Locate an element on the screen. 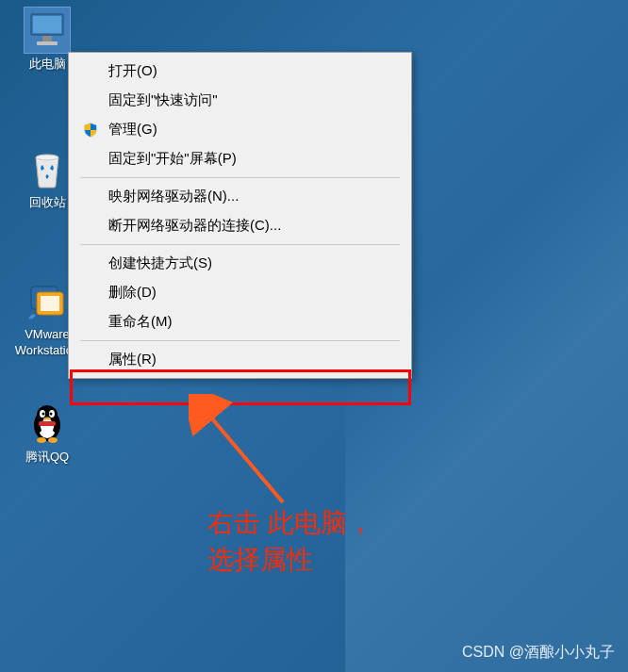 The image size is (628, 672). annotation-arrow-icon is located at coordinates (245, 455).